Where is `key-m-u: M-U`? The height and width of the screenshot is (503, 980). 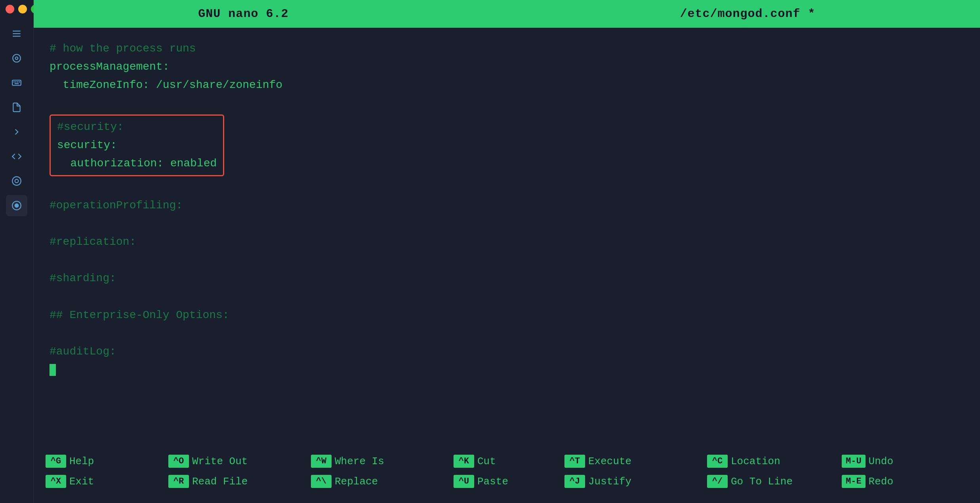 key-m-u: M-U is located at coordinates (854, 461).